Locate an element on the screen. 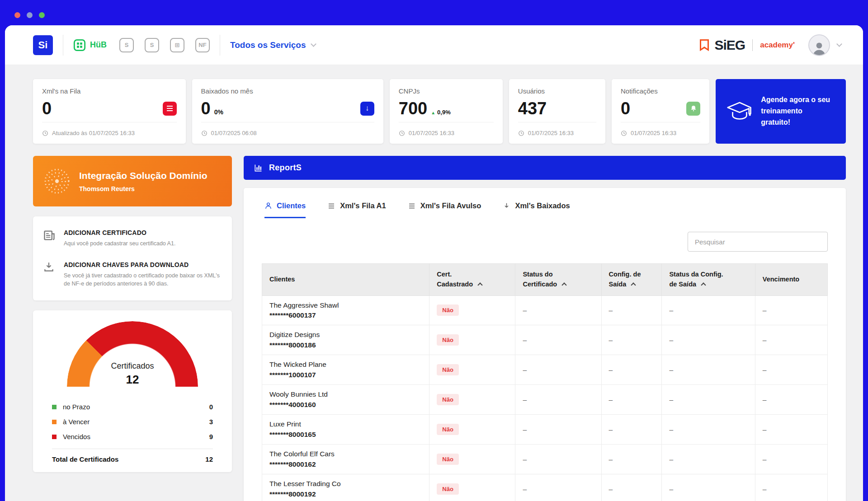 This screenshot has height=501, width=868. user-avatar is located at coordinates (819, 45).